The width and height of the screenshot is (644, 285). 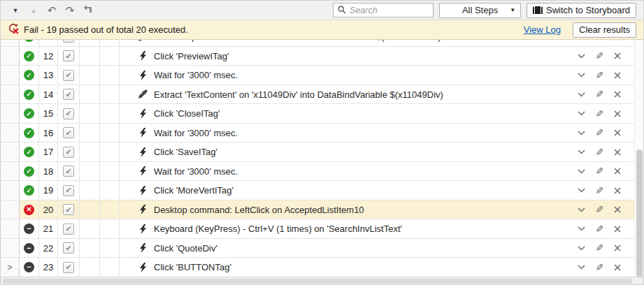 What do you see at coordinates (317, 75) in the screenshot?
I see `table-row: ✓ 13 ✔ Wait for '3000' msec. ✎` at bounding box center [317, 75].